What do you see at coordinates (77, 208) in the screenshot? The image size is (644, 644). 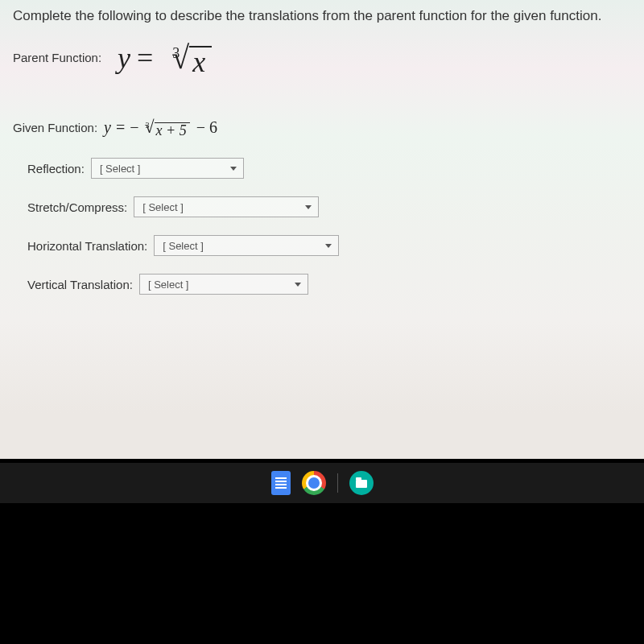 I see `stretch-compress-label: Stretch/Compress:` at bounding box center [77, 208].